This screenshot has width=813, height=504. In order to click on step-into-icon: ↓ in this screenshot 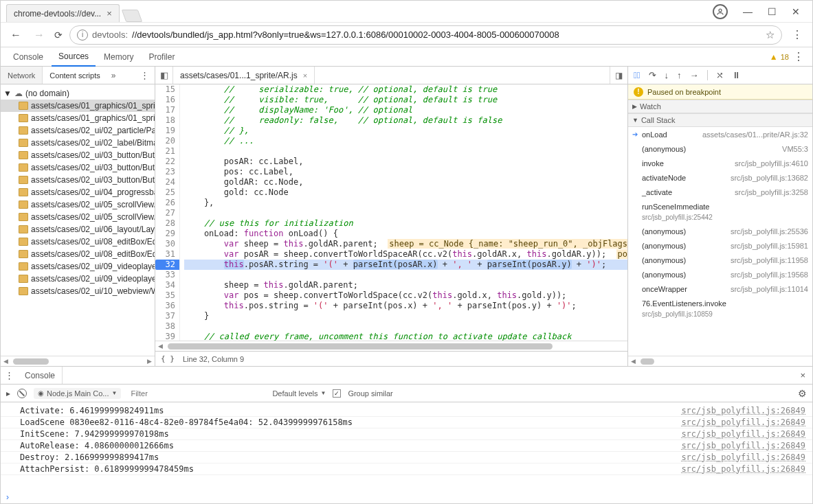, I will do `click(667, 76)`.